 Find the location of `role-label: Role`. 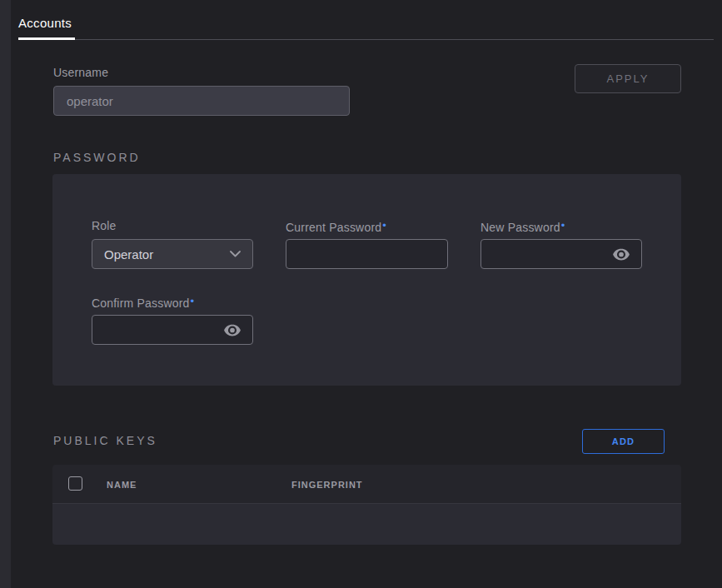

role-label: Role is located at coordinates (104, 226).